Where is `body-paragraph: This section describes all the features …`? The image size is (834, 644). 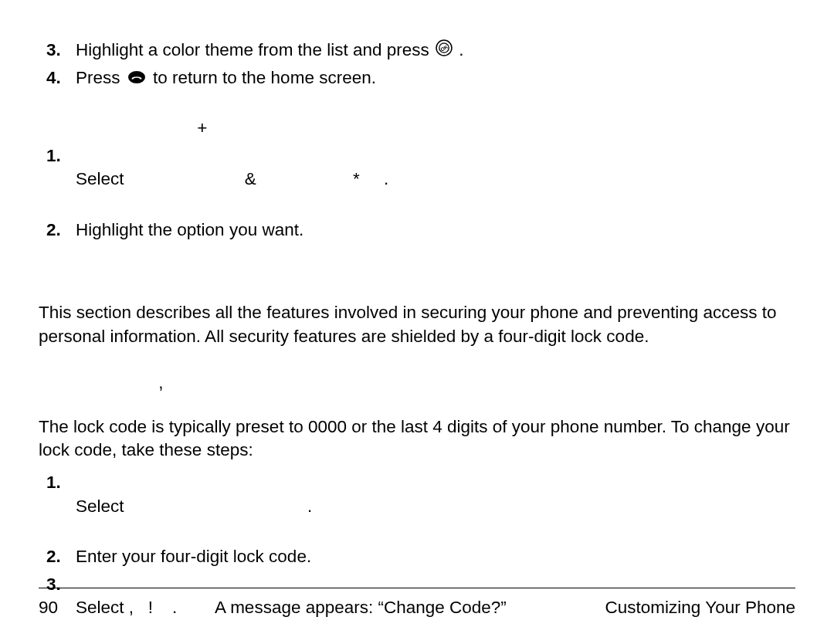
body-paragraph: This section describes all the features … is located at coordinates (417, 324).